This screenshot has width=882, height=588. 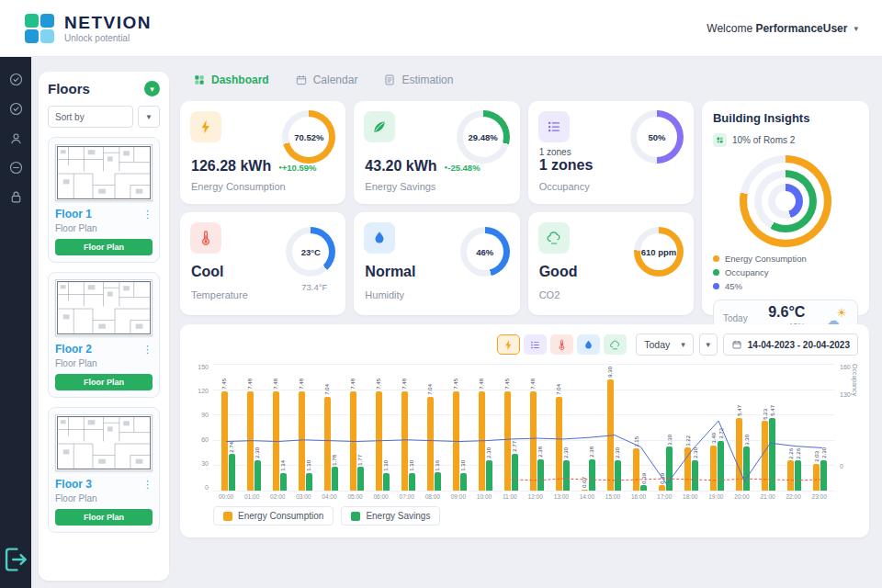 What do you see at coordinates (311, 252) in the screenshot?
I see `temperature-donut-value: 23°C` at bounding box center [311, 252].